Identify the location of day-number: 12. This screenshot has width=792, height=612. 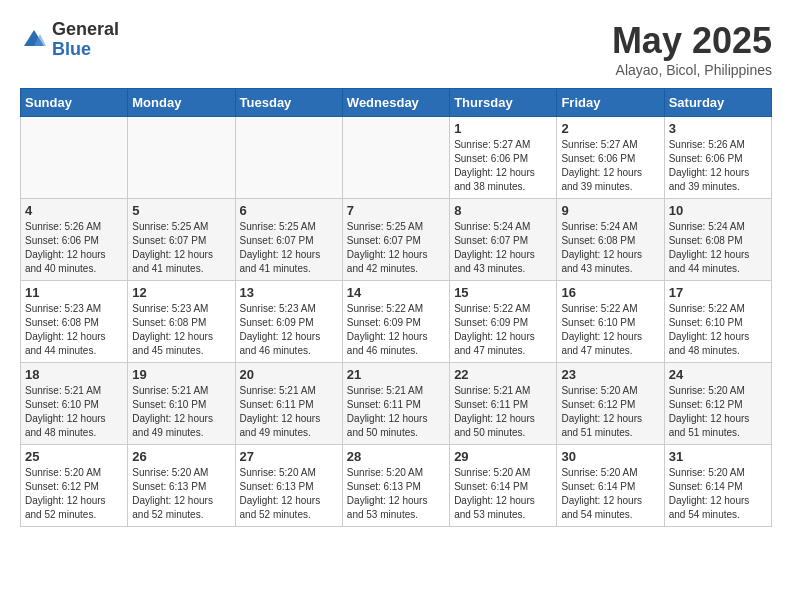
(181, 292).